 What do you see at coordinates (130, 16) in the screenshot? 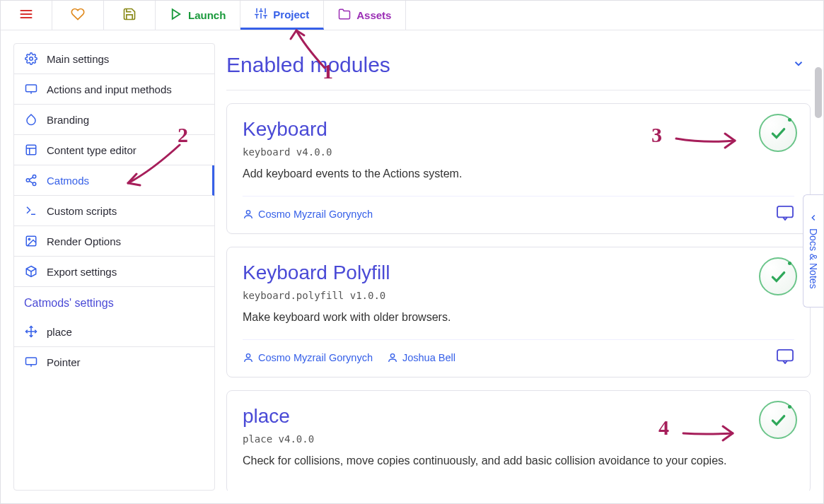
I see `save-button` at bounding box center [130, 16].